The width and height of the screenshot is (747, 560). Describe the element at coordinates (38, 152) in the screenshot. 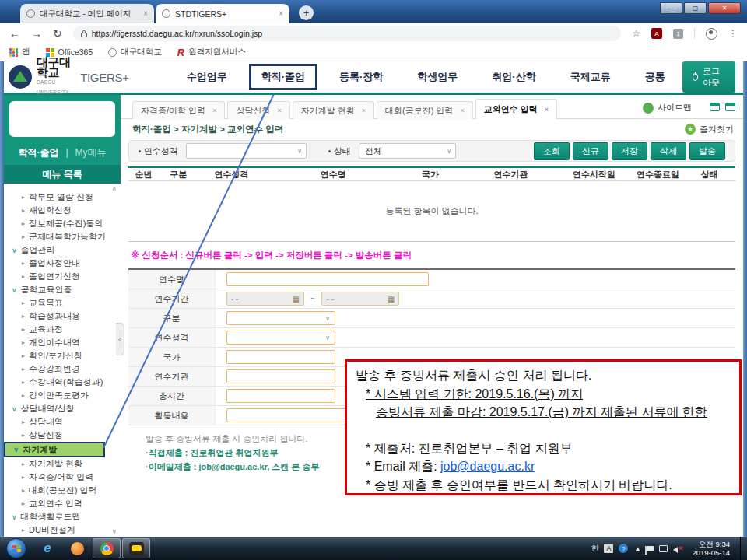

I see `sidebar-tab-records: 학적·졸업` at that location.